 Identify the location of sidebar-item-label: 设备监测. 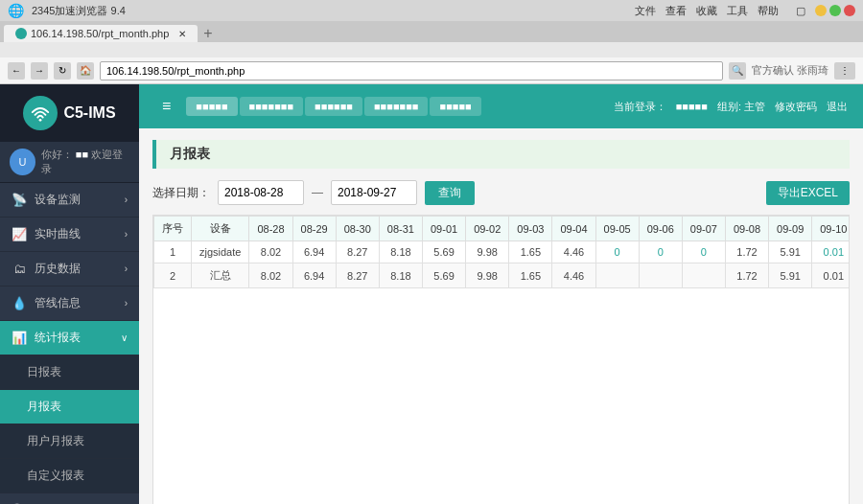
(58, 199).